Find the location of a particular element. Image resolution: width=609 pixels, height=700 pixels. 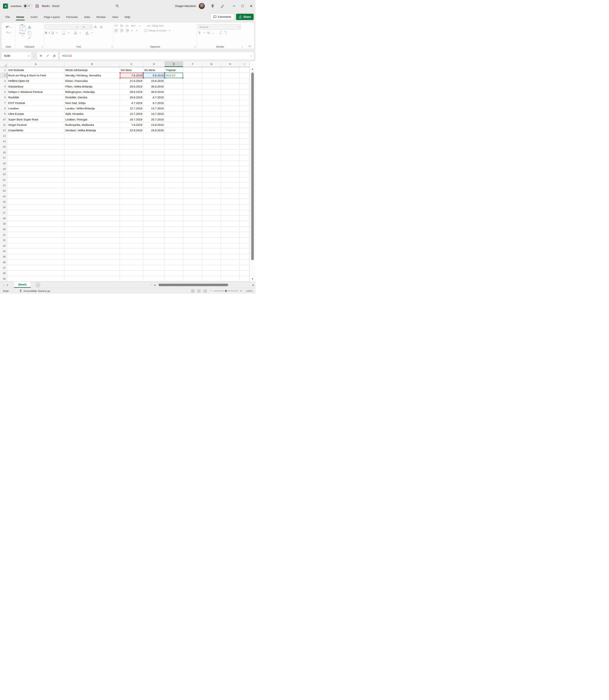

row-header-31: 31 is located at coordinates (3, 235).